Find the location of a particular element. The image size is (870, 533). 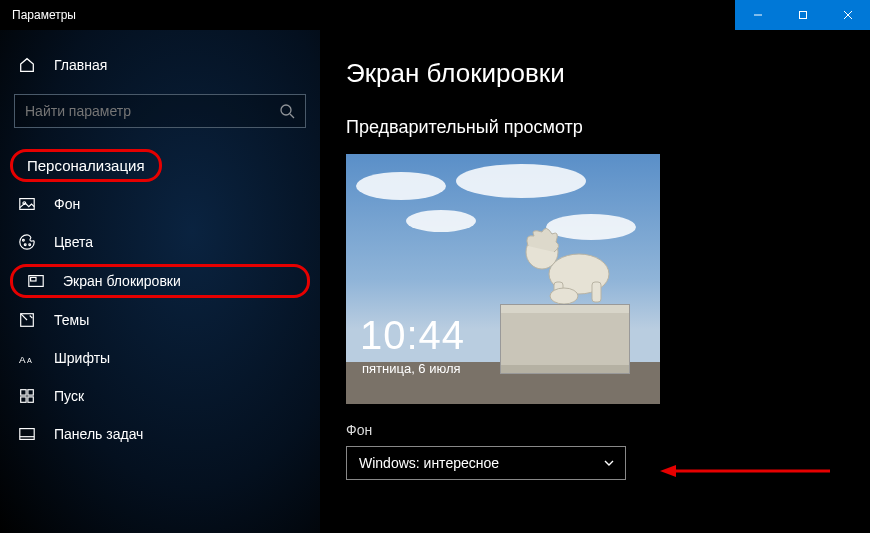

sidebar-item-themes: Темы is located at coordinates (160, 320).